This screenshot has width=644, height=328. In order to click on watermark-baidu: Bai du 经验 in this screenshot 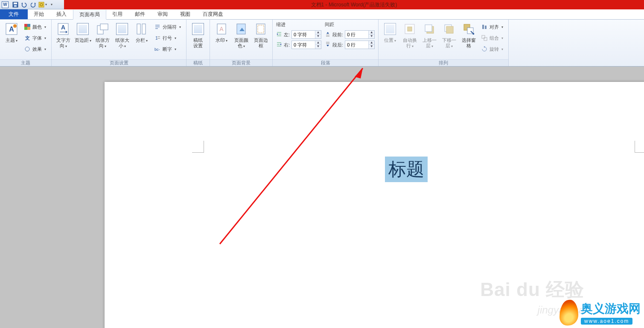, I will do `click(532, 290)`.